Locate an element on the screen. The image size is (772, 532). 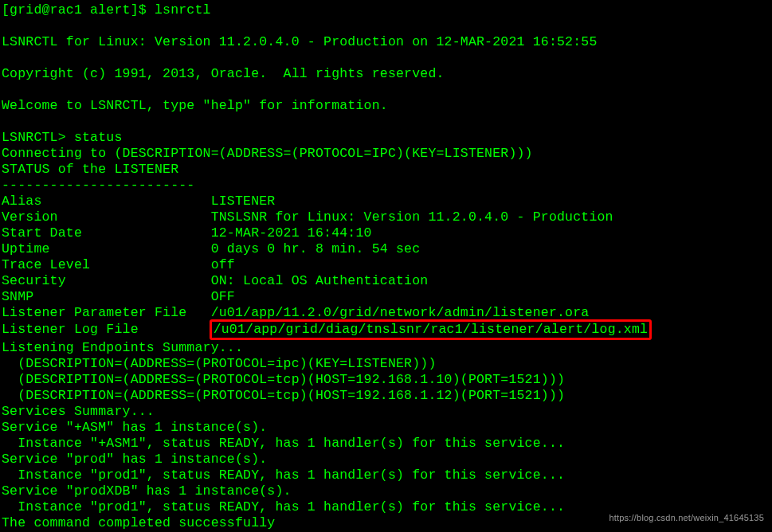
terminal-line: Alias LISTENER is located at coordinates (386, 201).